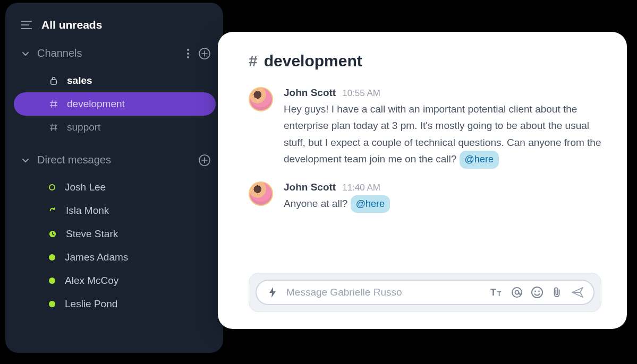  What do you see at coordinates (497, 292) in the screenshot?
I see `format-icon: TT` at bounding box center [497, 292].